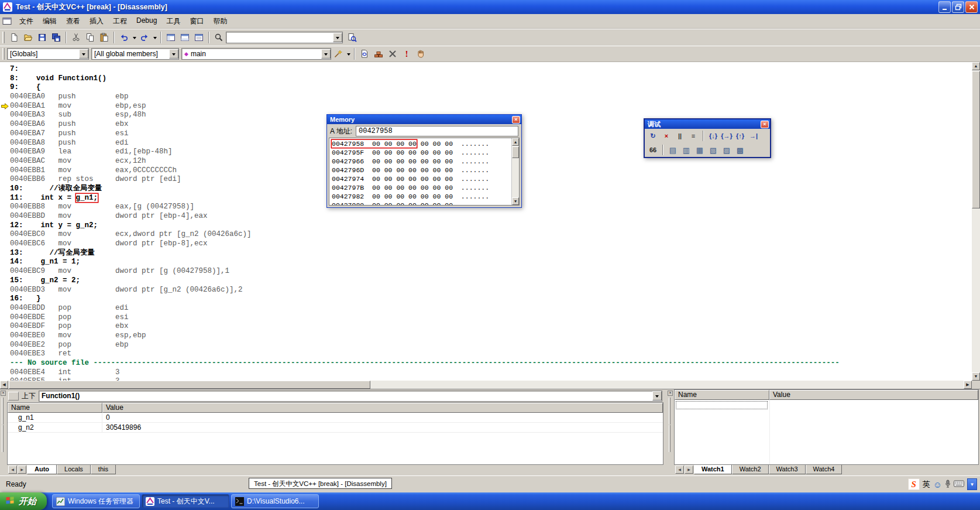 Image resolution: width=980 pixels, height=510 pixels. Describe the element at coordinates (937, 485) in the screenshot. I see `smiley-icon: ☺` at that location.